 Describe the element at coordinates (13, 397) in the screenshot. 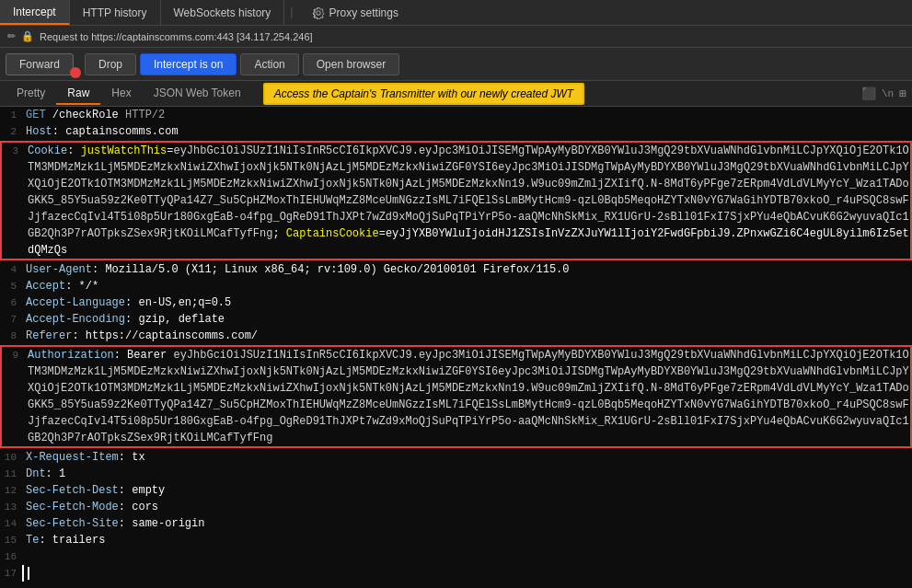

I see `line-number: 9` at that location.